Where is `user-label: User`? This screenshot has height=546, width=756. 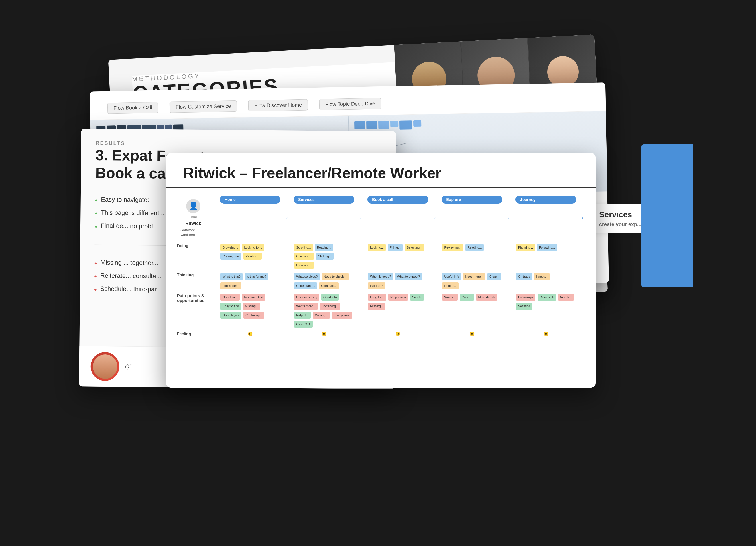
user-label: User is located at coordinates (193, 217).